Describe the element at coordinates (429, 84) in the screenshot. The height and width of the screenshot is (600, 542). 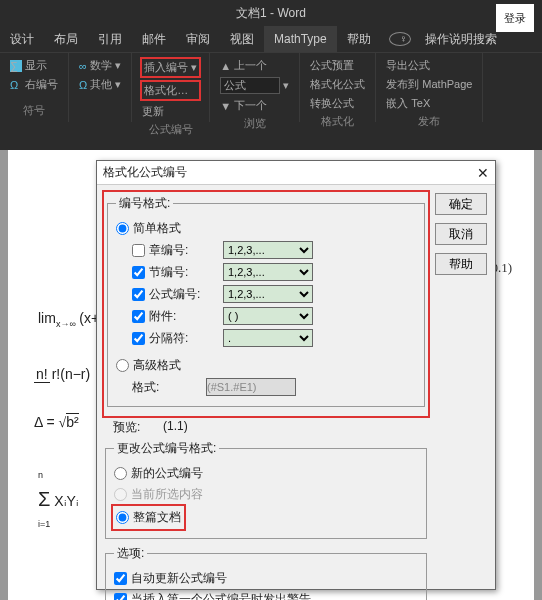
I see `mathpage-btn: 发布到 MathPage` at that location.